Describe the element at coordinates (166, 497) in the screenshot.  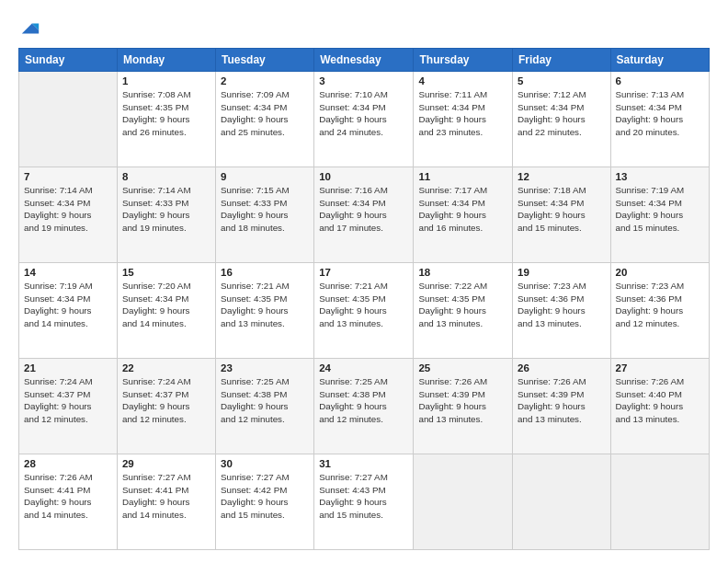
I see `day-info: Sunrise: 7:27 AM Sunset: 4:41 PM Dayligh…` at that location.